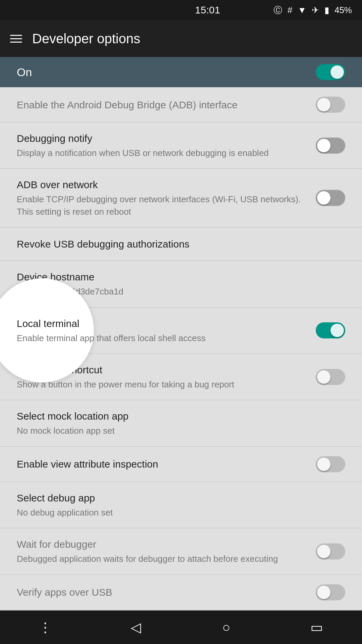 The image size is (362, 644). I want to click on toggle-adb, so click(330, 105).